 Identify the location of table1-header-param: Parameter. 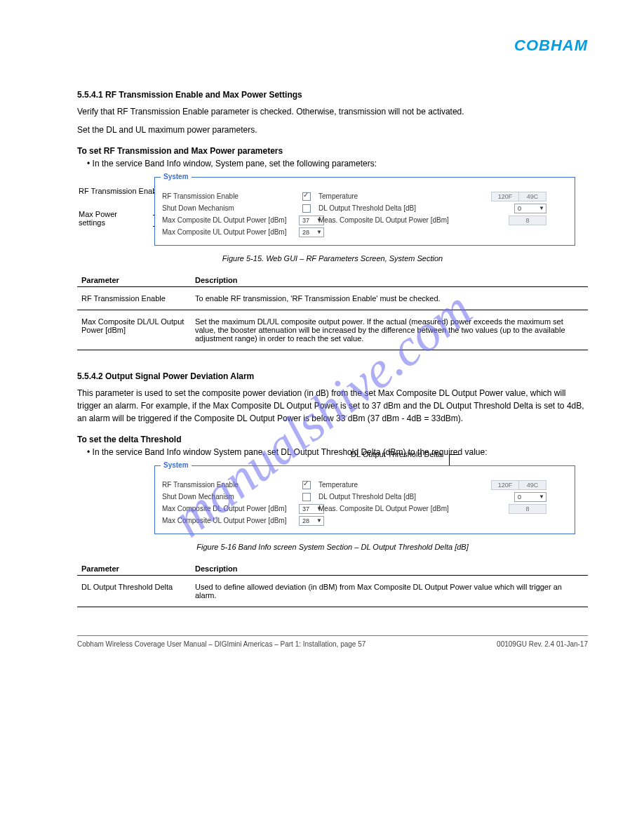
(134, 281).